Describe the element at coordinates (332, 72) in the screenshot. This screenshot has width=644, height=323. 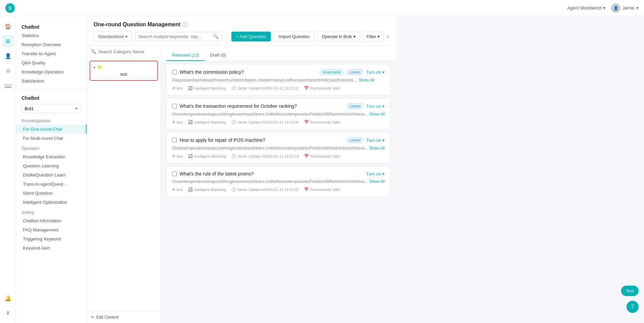
I see `badge-associated: Associated` at that location.